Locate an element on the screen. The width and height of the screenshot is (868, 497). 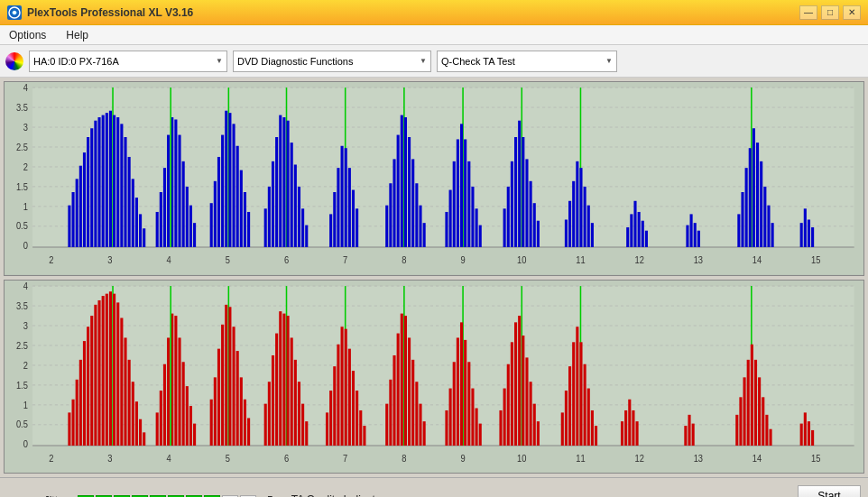
plextools-icon is located at coordinates (14, 61).